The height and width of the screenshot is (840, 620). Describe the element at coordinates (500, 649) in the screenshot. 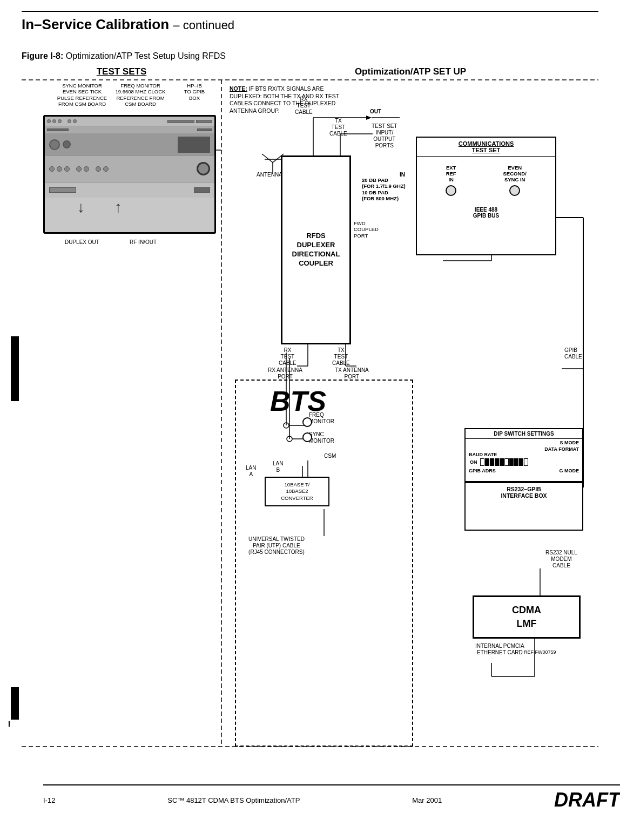

I see `internal-pcmcia-label: INTERNAL PCMCIAETHERNET CARD` at that location.